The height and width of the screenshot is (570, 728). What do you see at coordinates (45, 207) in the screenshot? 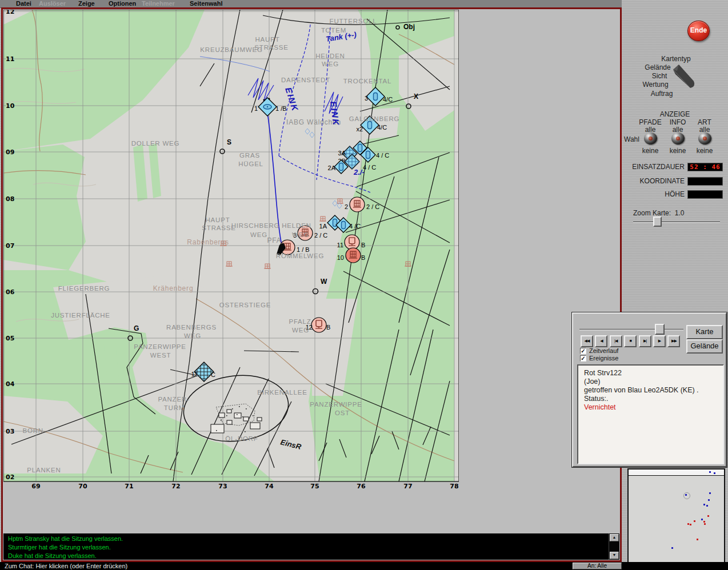
I see `forest-area` at bounding box center [45, 207].